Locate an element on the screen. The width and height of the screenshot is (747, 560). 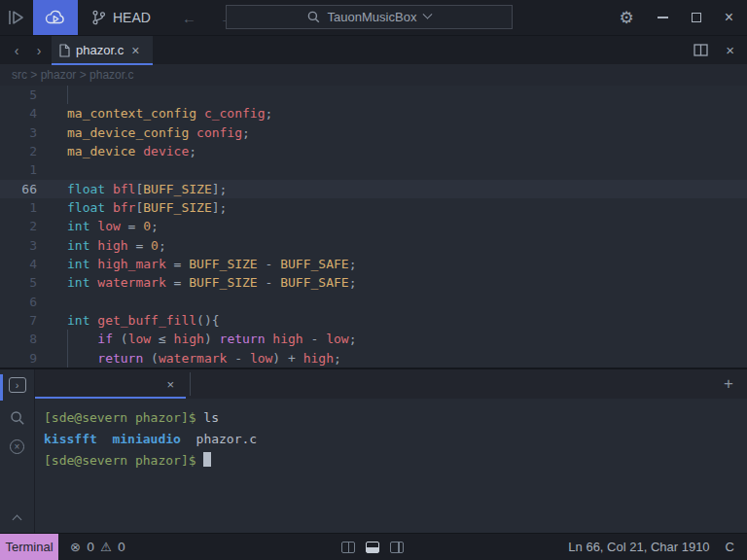
errors-icon: ⊗ is located at coordinates (76, 546).